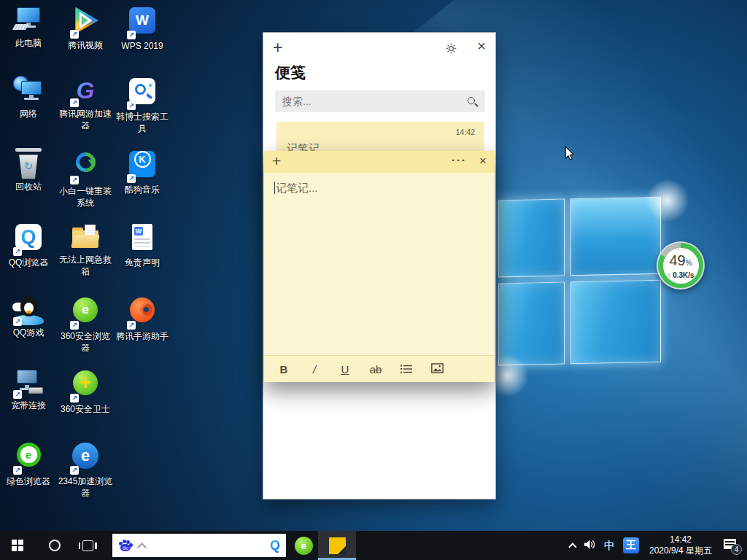  I want to click on desktop-icon-xiaobai-reinstall: ↗小白一键重装系统, so click(85, 178).